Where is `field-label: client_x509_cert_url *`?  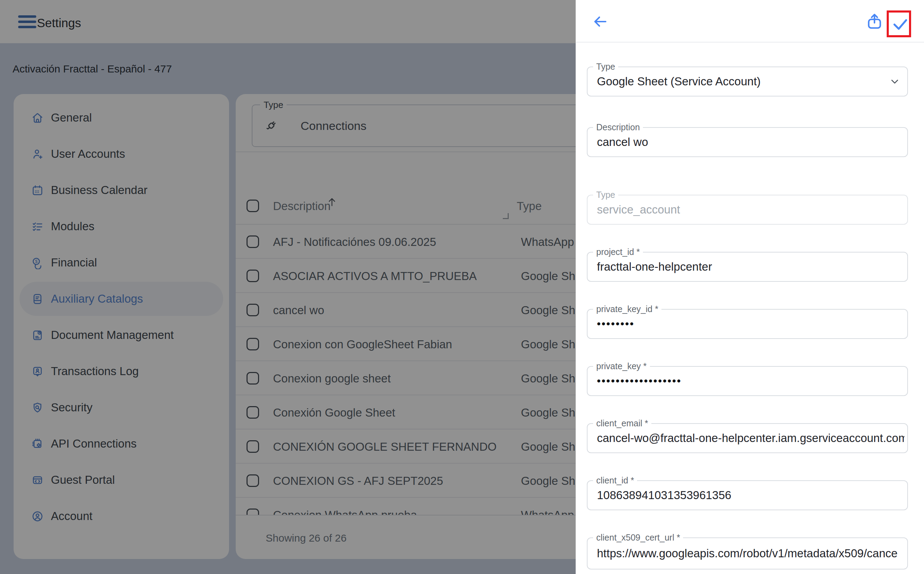 field-label: client_x509_cert_url * is located at coordinates (638, 538).